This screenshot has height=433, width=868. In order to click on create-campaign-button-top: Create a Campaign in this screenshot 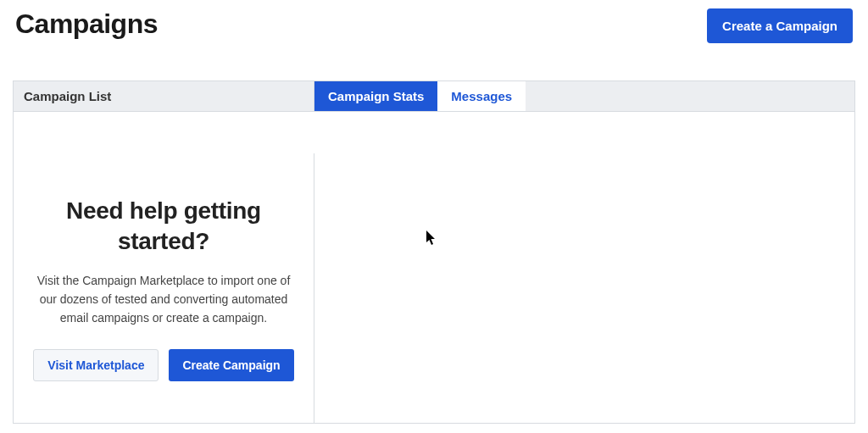, I will do `click(780, 25)`.